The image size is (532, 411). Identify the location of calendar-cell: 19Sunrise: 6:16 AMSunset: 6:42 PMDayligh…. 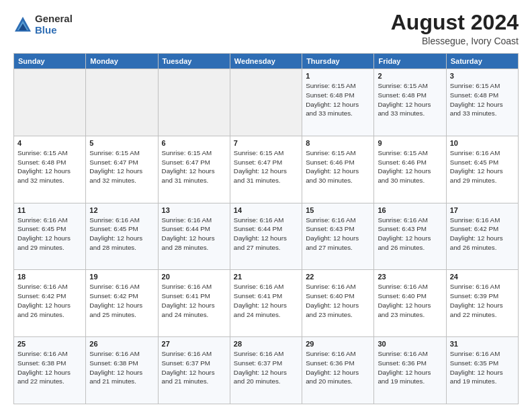
(122, 304).